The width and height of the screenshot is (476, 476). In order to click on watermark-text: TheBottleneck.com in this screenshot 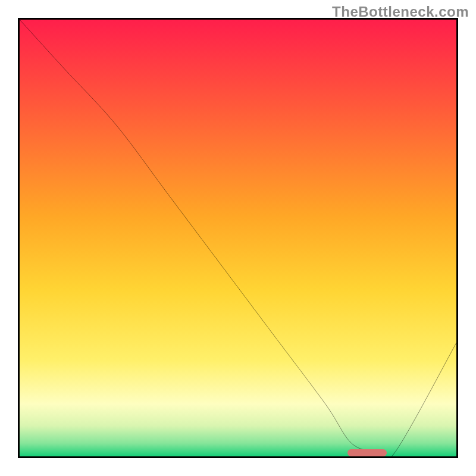, I will do `click(400, 12)`.